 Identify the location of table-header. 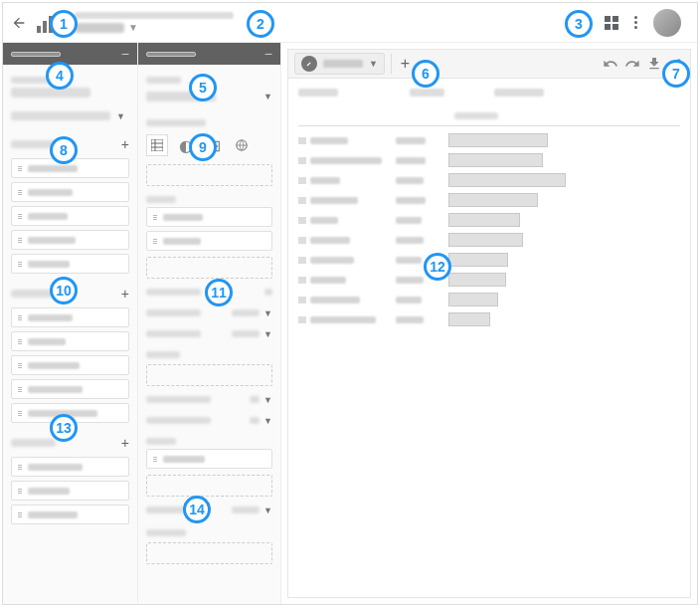
(489, 93).